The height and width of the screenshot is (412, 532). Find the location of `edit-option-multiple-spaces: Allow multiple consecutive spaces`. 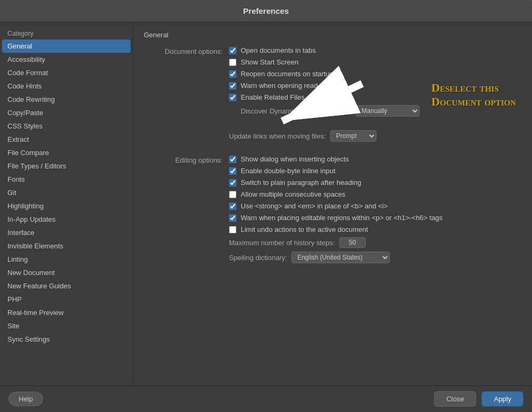

edit-option-multiple-spaces: Allow multiple consecutive spaces is located at coordinates (375, 194).